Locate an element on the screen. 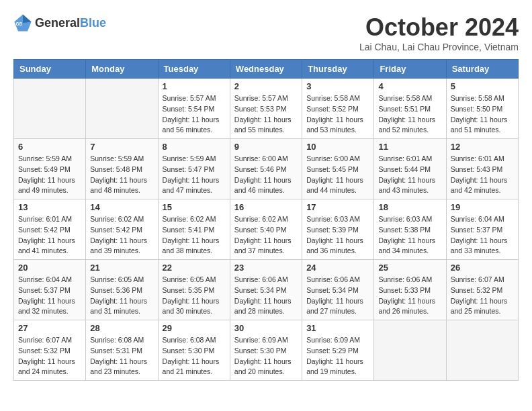 Image resolution: width=532 pixels, height=411 pixels. calendar-cell: 23Sunrise: 6:06 AM Sunset: 5:34 PM Dayli… is located at coordinates (266, 290).